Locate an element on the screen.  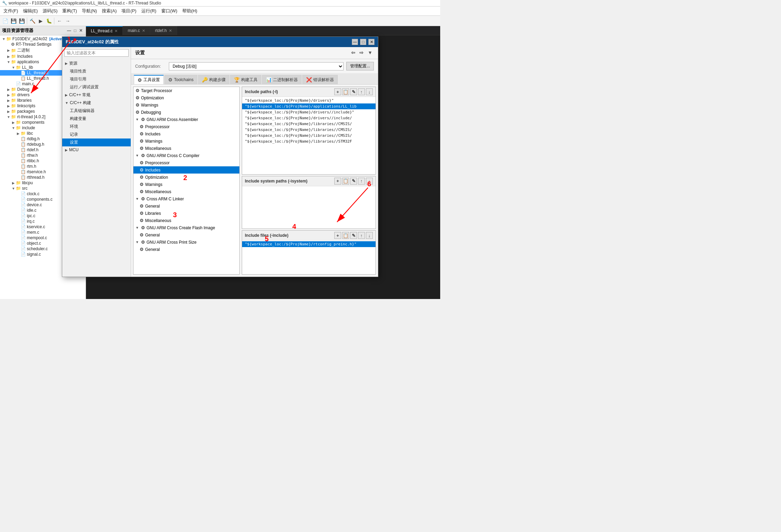
menu-window: 窗口(W) is located at coordinates (169, 11).